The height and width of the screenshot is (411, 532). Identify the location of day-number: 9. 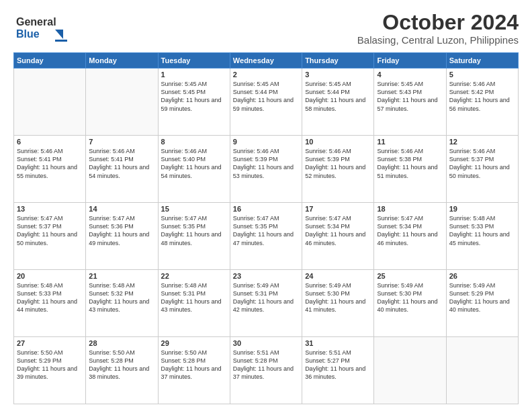
(266, 142).